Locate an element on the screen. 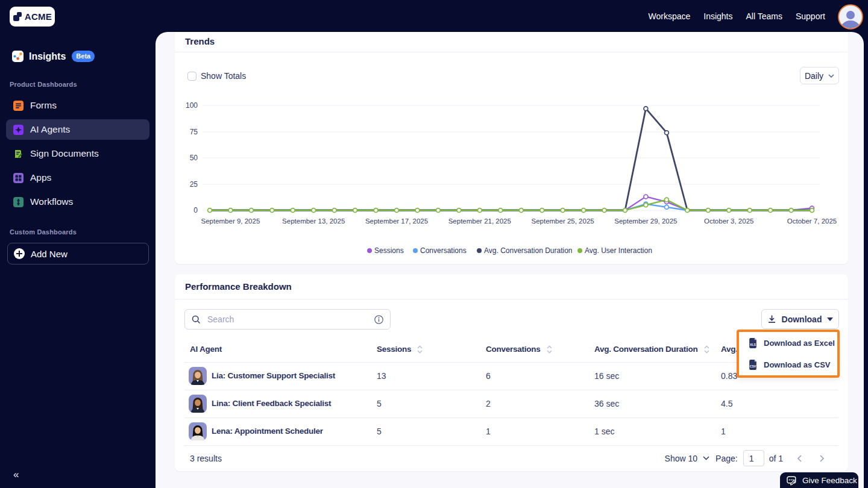  svg-text: September 17, 2025 is located at coordinates (397, 221).